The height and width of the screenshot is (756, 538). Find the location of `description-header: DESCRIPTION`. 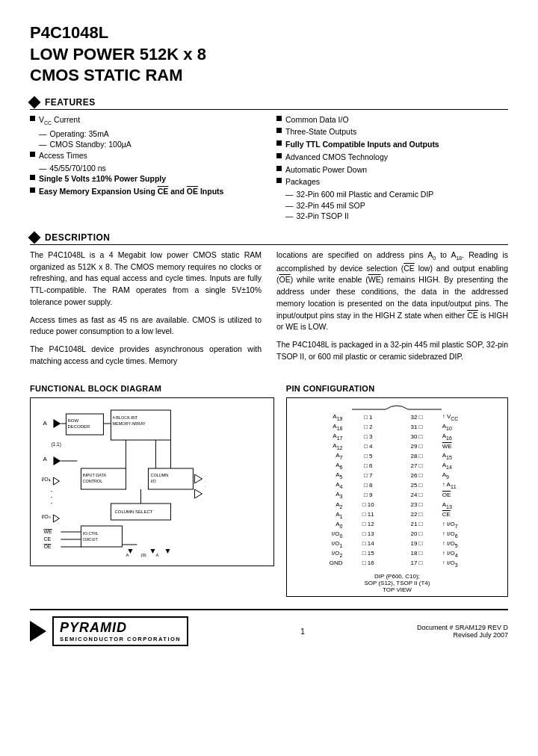

description-header: DESCRIPTION is located at coordinates (269, 239).